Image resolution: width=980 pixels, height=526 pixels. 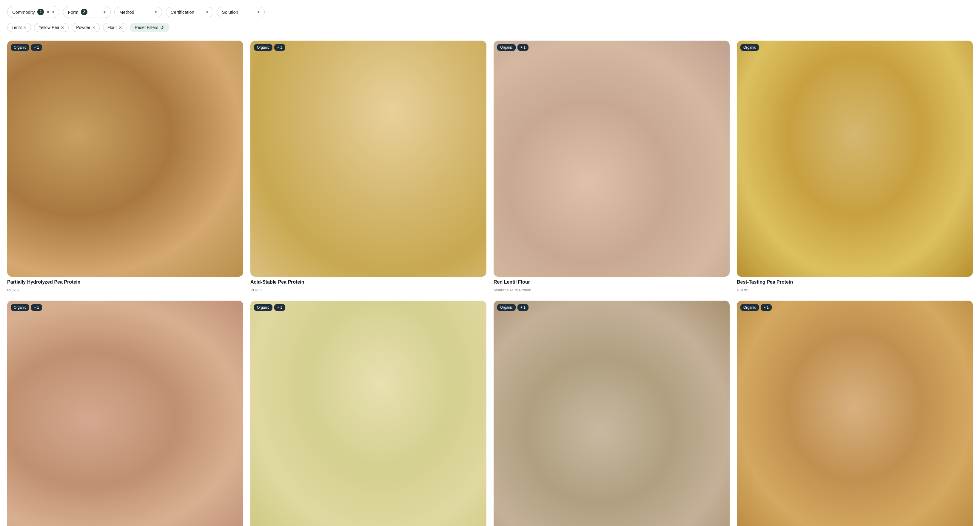 What do you see at coordinates (513, 47) in the screenshot?
I see `product-badges-3: Organic+ 1` at bounding box center [513, 47].